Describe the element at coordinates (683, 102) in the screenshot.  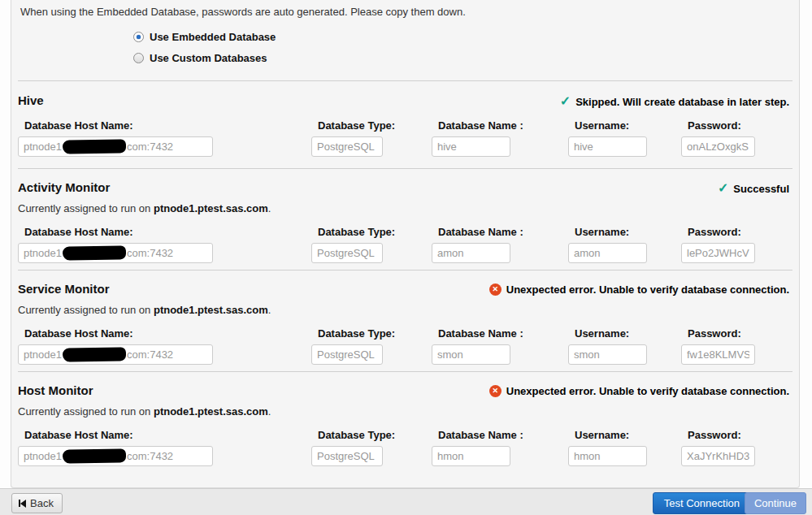
I see `status-text: Skipped. Will create database in later s…` at that location.